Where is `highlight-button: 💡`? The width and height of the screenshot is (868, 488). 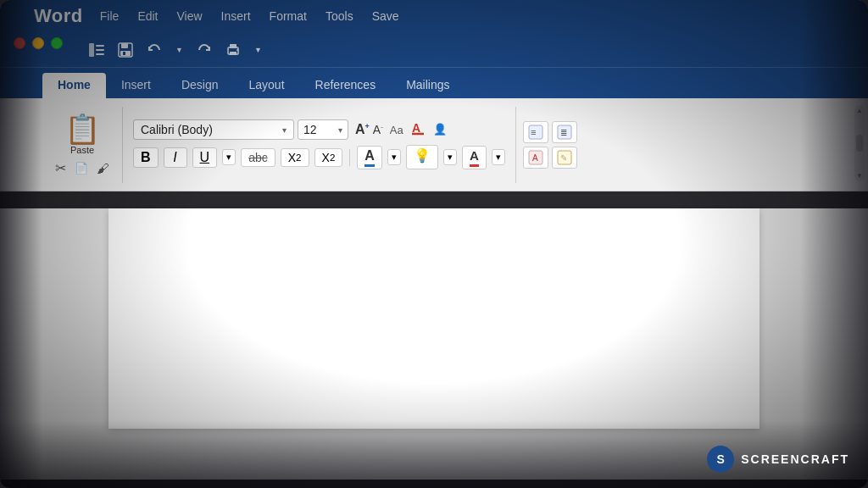 highlight-button: 💡 is located at coordinates (422, 158).